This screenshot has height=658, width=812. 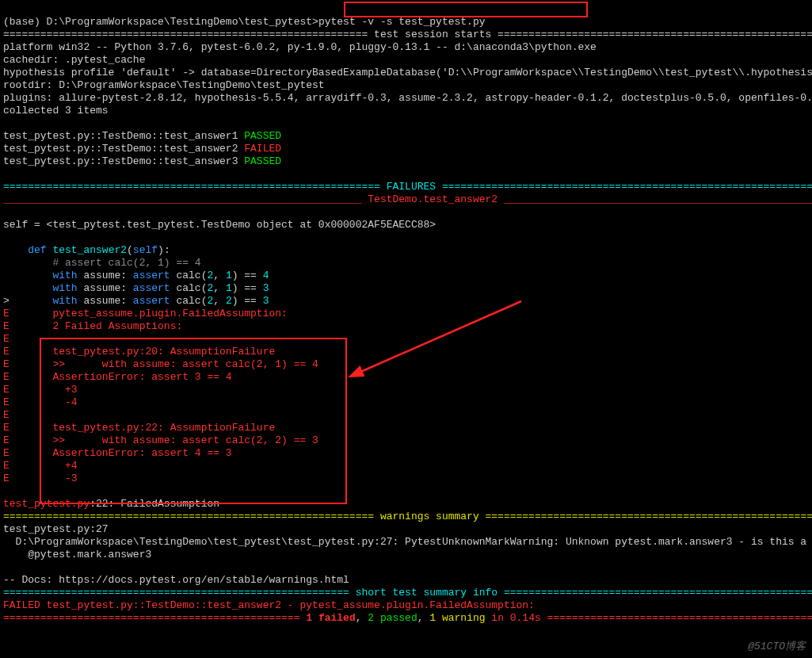 I want to click on plugins-line: plugins: allure-pytest-2.8.12, hypothesi…, so click(x=407, y=98).